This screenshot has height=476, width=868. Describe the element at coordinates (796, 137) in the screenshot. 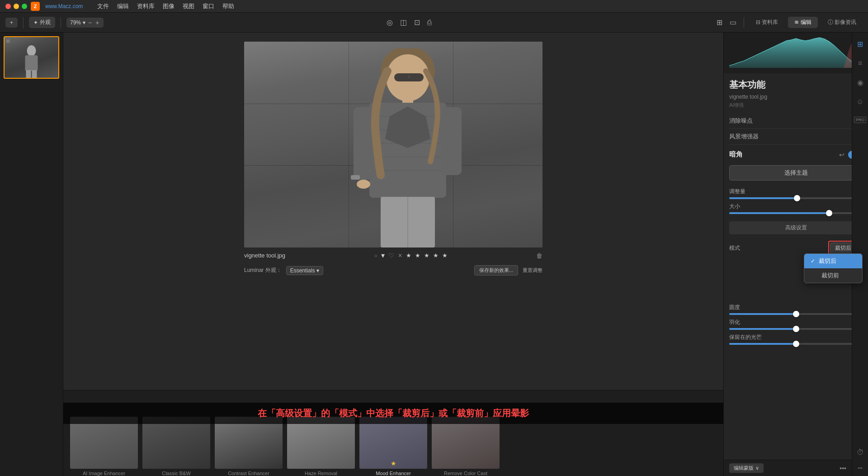

I see `landscape-tool-row: 风景增强器` at that location.